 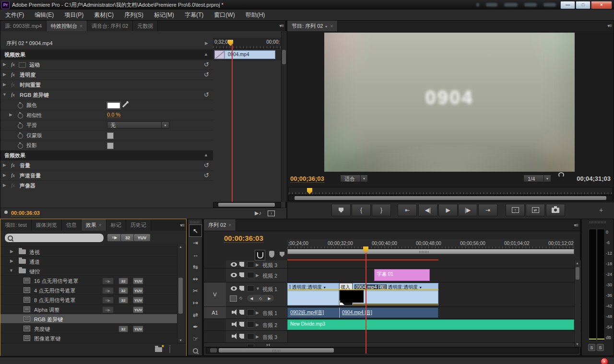 I want to click on effect-item: Alpha 调整 ≡▶ YUV, so click(x=89, y=309).